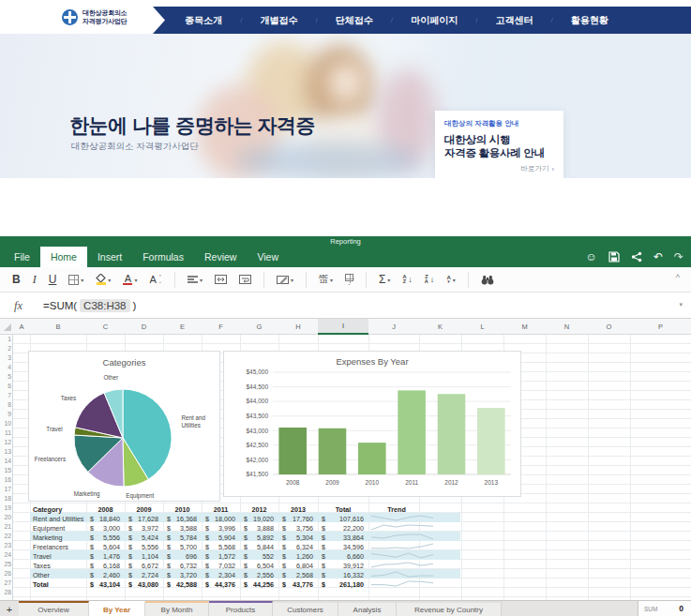 The width and height of the screenshot is (691, 616). Describe the element at coordinates (42, 557) in the screenshot. I see `table-cell-category: Travel` at that location.